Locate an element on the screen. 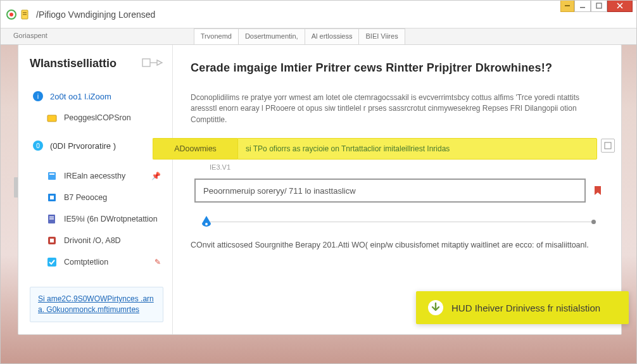 The height and width of the screenshot is (364, 637). cta-label: HUD Iheiver Drinivess fr nistialstion is located at coordinates (526, 308).